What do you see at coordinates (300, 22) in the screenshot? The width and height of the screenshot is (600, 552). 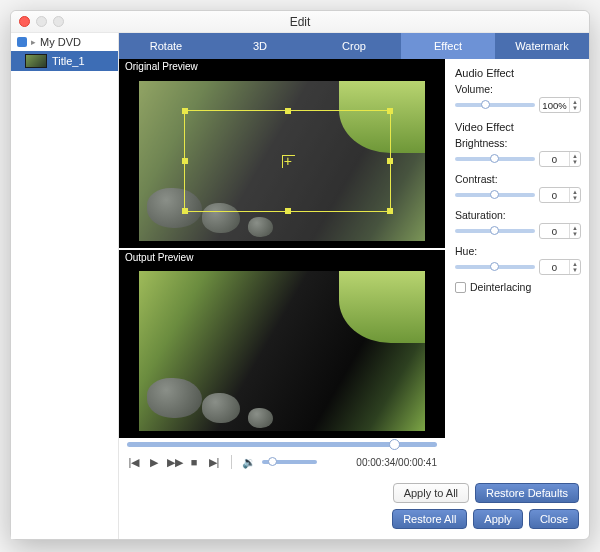 I see `titlebar: Edit` at bounding box center [300, 22].